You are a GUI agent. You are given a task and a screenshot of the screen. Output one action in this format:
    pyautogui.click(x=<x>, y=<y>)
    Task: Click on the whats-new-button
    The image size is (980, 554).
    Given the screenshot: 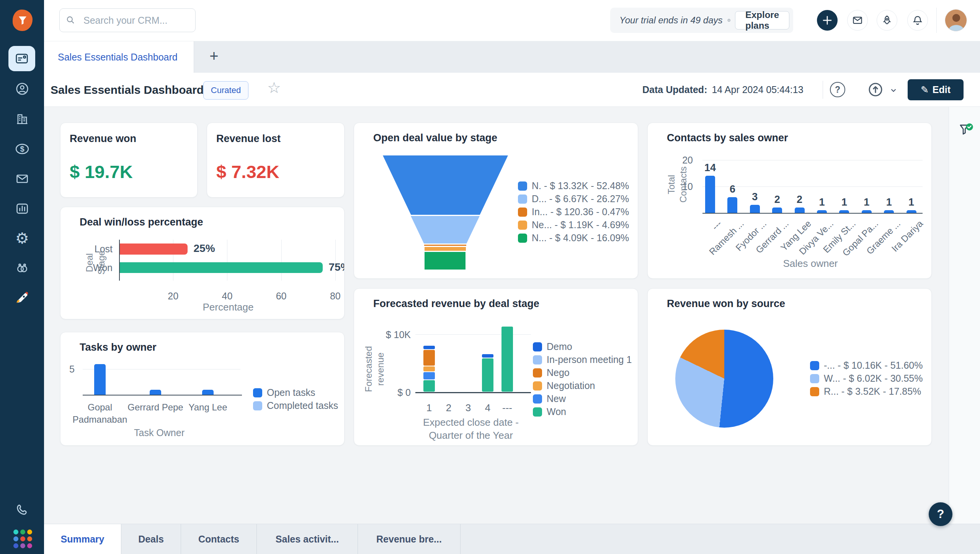 What is the action you would take?
    pyautogui.click(x=887, y=20)
    